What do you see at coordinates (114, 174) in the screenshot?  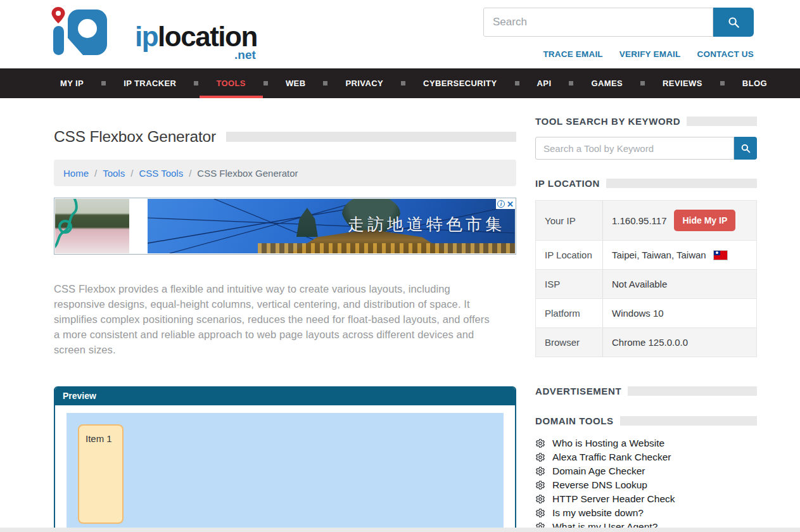 I see `breadcrumb-tools: Tools` at bounding box center [114, 174].